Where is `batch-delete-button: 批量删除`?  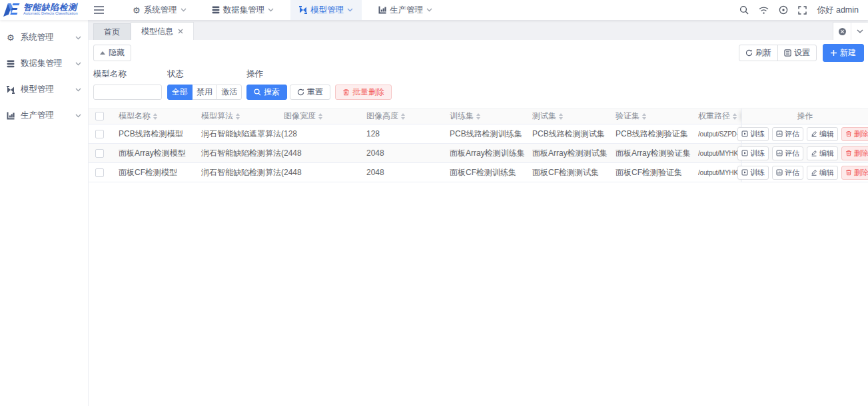
batch-delete-button: 批量删除 is located at coordinates (364, 92).